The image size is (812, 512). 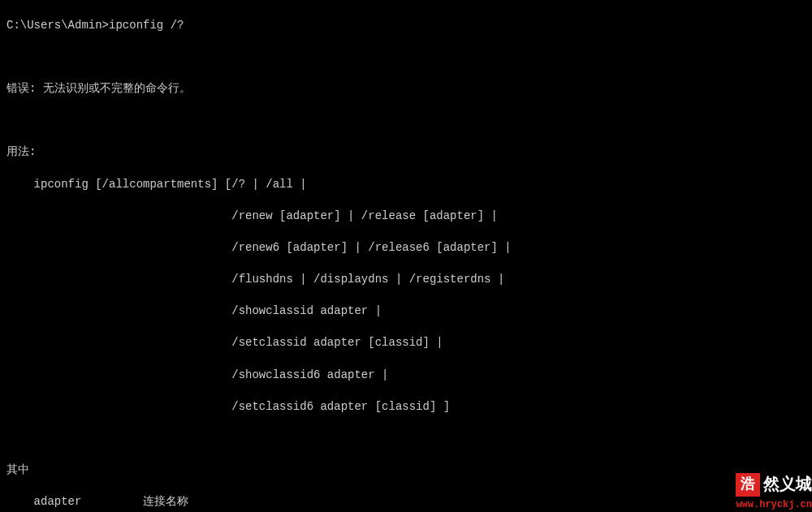 What do you see at coordinates (406, 376) in the screenshot?
I see `usage-line: /showclassid6 adapter |` at bounding box center [406, 376].